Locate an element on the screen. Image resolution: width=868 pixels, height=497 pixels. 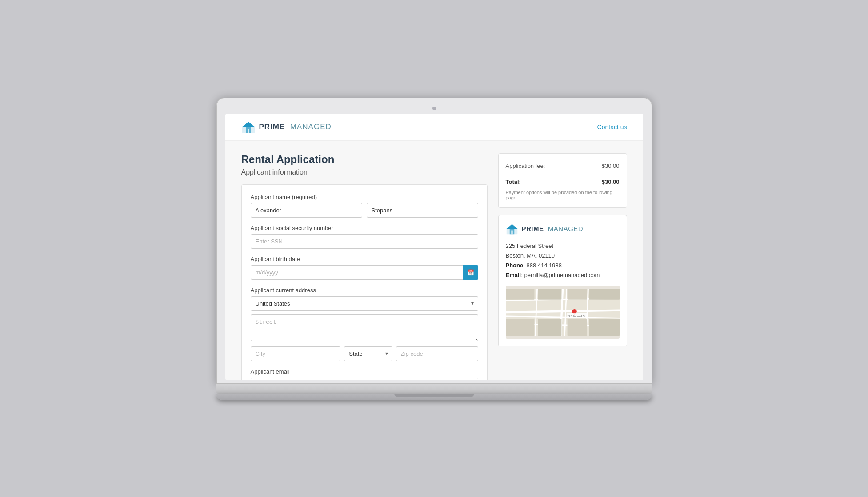
office-managed: MANAGED is located at coordinates (565, 228).